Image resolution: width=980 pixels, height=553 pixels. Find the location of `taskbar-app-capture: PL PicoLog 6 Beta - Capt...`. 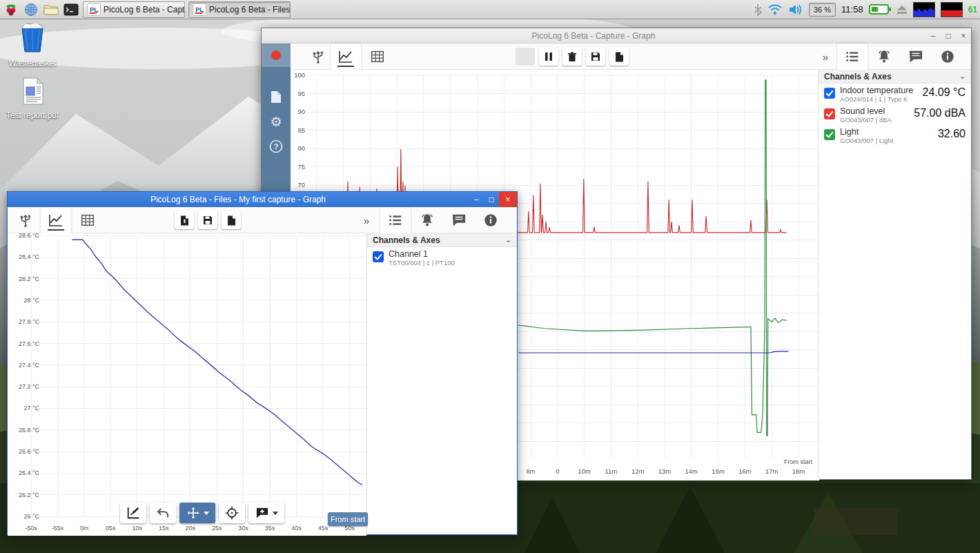

taskbar-app-capture: PL PicoLog 6 Beta - Capt... is located at coordinates (134, 10).